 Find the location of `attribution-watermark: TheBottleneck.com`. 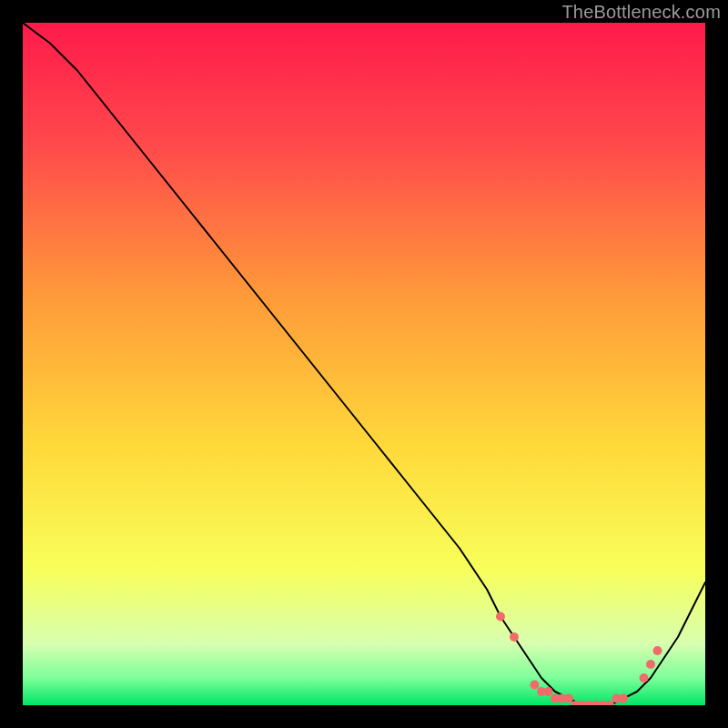

attribution-watermark: TheBottleneck.com is located at coordinates (641, 13).